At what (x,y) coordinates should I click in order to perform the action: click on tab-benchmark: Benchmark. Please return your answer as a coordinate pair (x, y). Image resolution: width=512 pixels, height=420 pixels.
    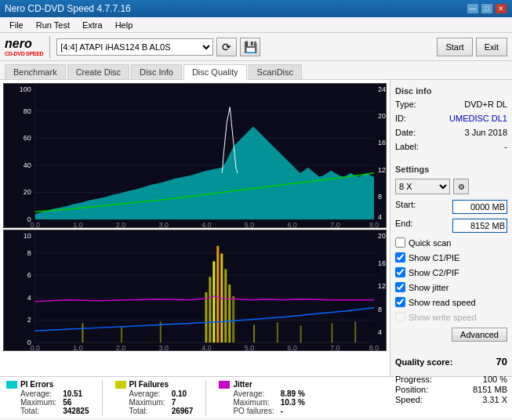
    Looking at the image, I should click on (35, 72).